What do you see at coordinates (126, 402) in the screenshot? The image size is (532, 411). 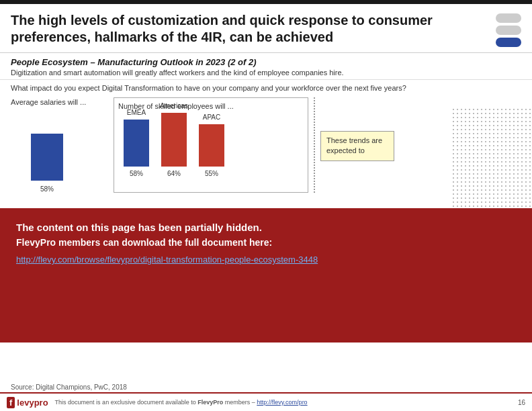 I see `footer-desc-text: This document is an exclusive document a…` at bounding box center [126, 402].